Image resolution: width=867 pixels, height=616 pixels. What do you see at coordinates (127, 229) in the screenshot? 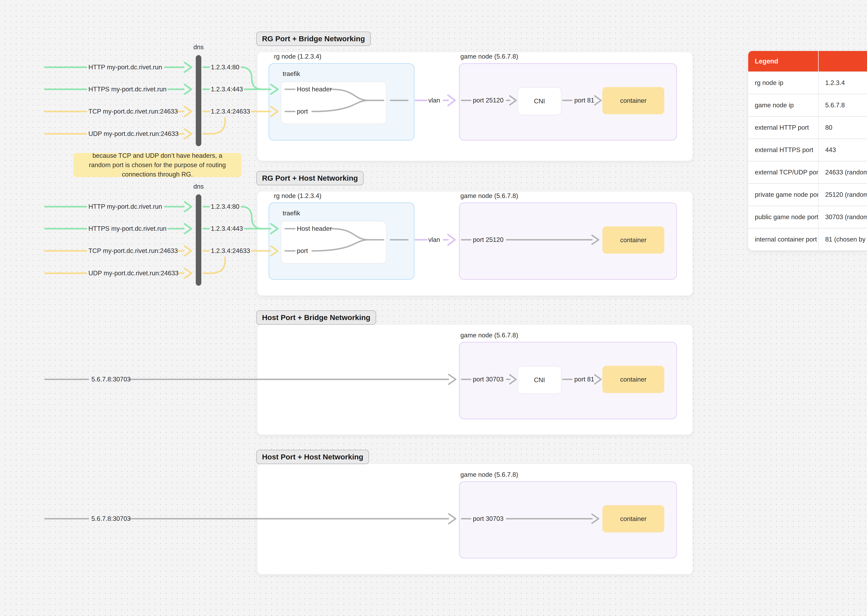
I see `flow-label-https-2: HTTPS my-port.dc.rivet.run` at bounding box center [127, 229].